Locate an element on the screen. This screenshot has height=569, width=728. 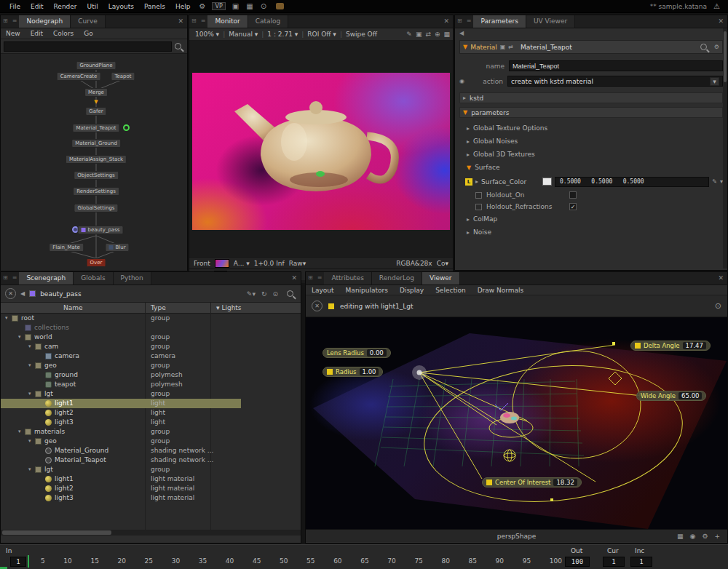
table-row-materials-geo: ▾geogroup is located at coordinates (151, 441).